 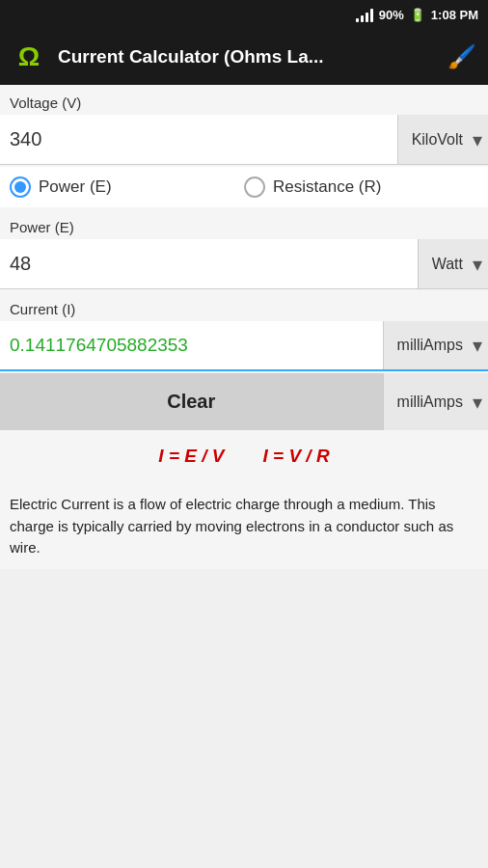 What do you see at coordinates (244, 264) in the screenshot?
I see `power-row: Watt ▾` at bounding box center [244, 264].